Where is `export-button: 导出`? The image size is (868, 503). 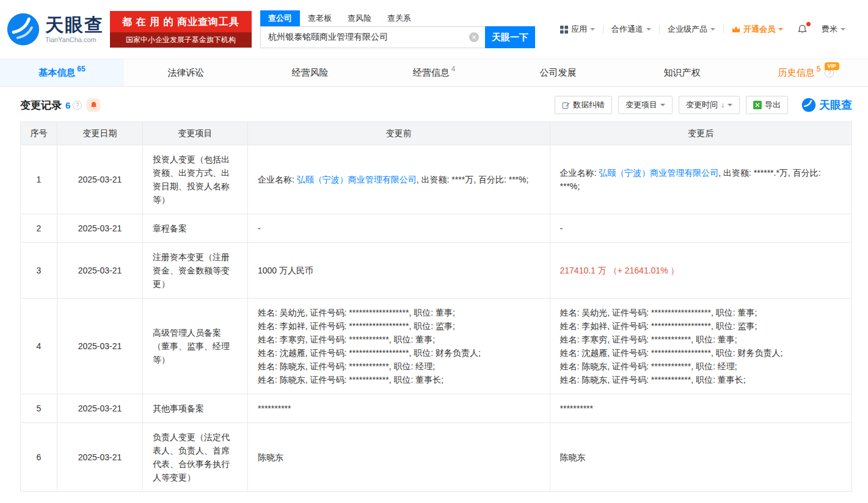
export-button: 导出 is located at coordinates (767, 105).